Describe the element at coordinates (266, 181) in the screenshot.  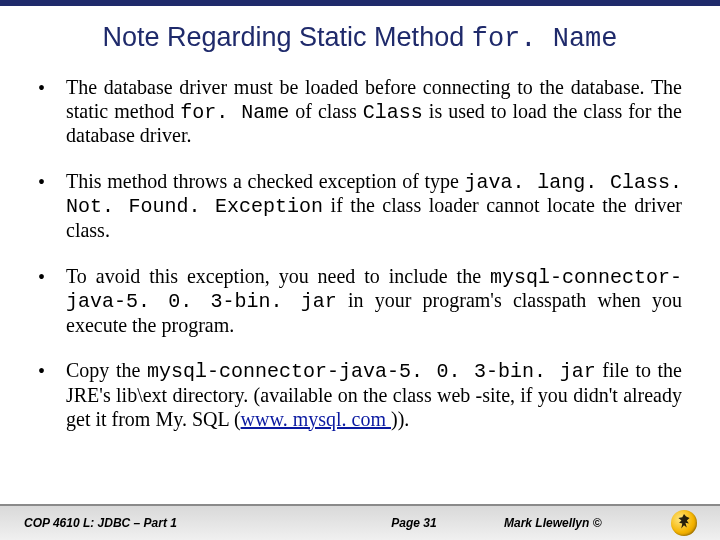
I see `plain-text: This method throws a checked exception o…` at that location.